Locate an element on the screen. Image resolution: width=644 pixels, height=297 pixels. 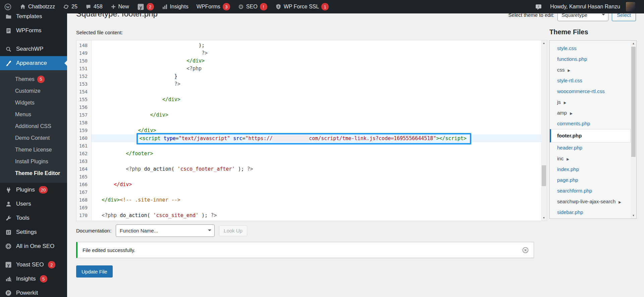
theme-file-js: js▶ is located at coordinates (590, 102).